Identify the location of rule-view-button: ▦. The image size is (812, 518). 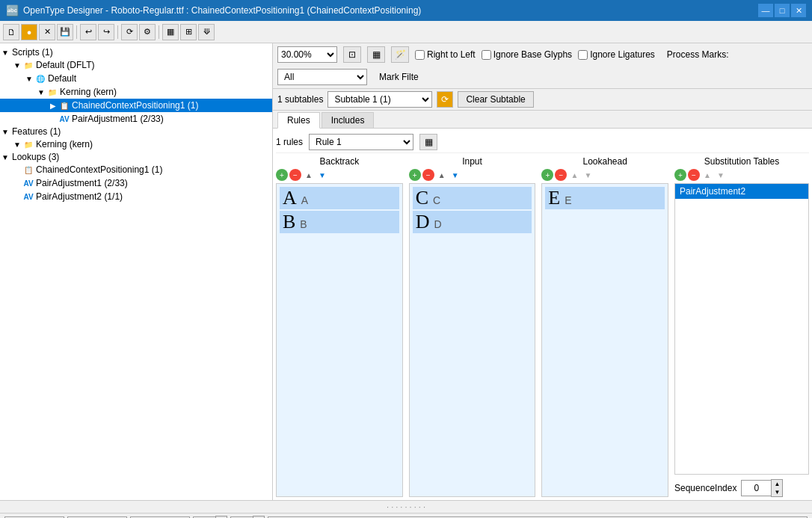
(428, 142).